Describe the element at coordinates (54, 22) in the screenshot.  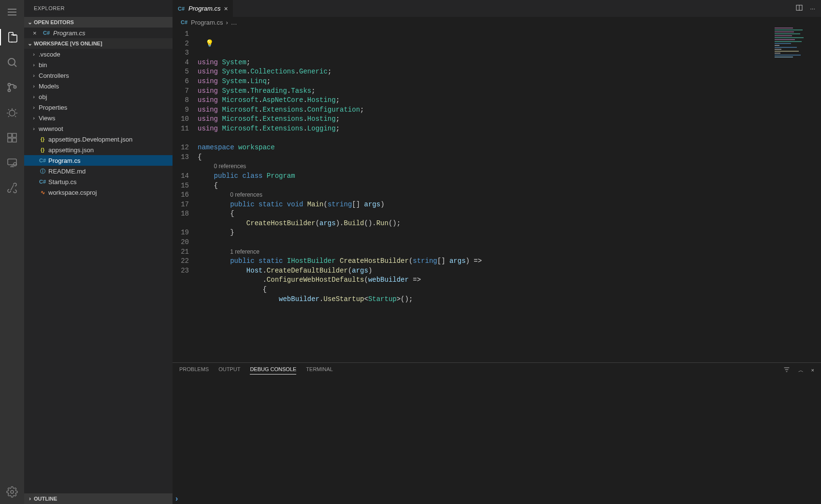
I see `open-editors-label: Open Editors` at that location.